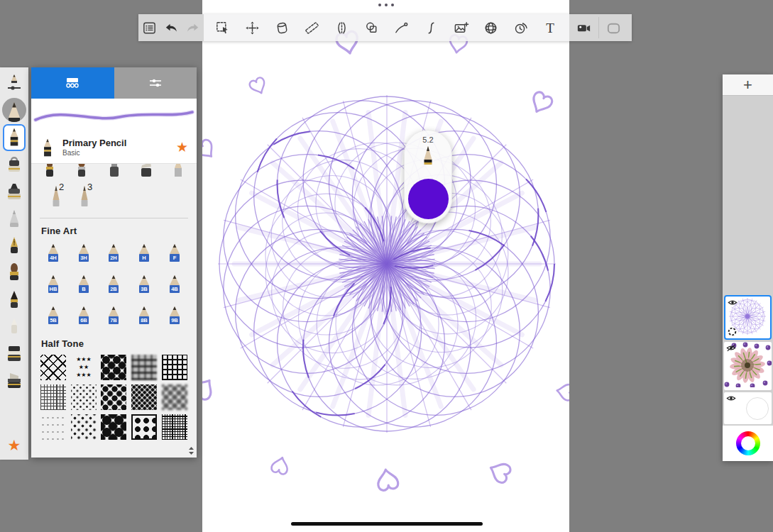 The width and height of the screenshot is (773, 532). What do you see at coordinates (114, 198) in the screenshot?
I see `numbered-pencils-row: 2 3` at bounding box center [114, 198].